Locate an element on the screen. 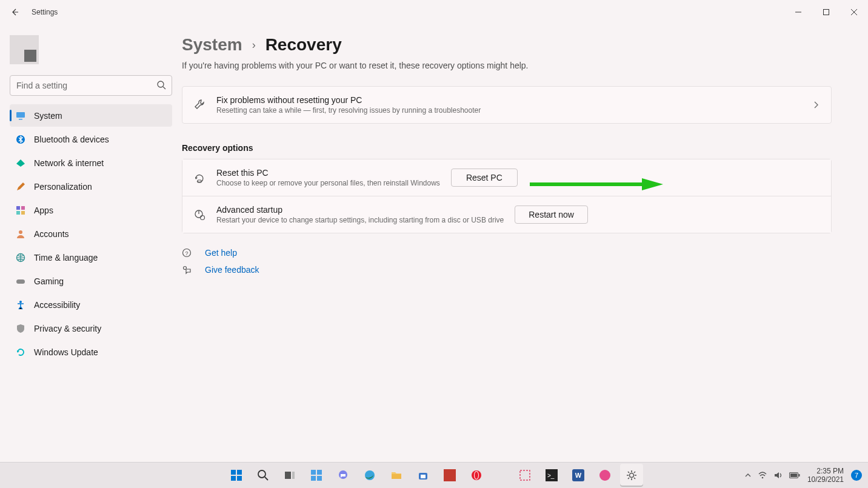 The width and height of the screenshot is (868, 488). person-icon is located at coordinates (21, 234).